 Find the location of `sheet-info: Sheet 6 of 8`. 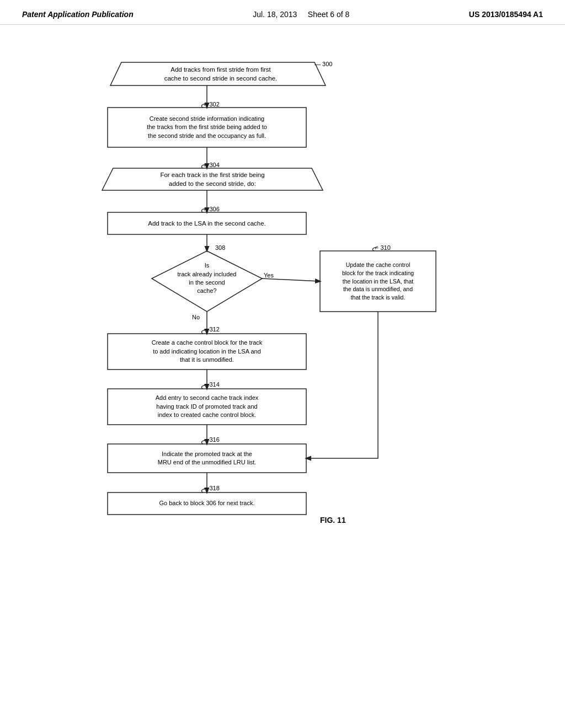

sheet-info: Sheet 6 of 8 is located at coordinates (329, 14).